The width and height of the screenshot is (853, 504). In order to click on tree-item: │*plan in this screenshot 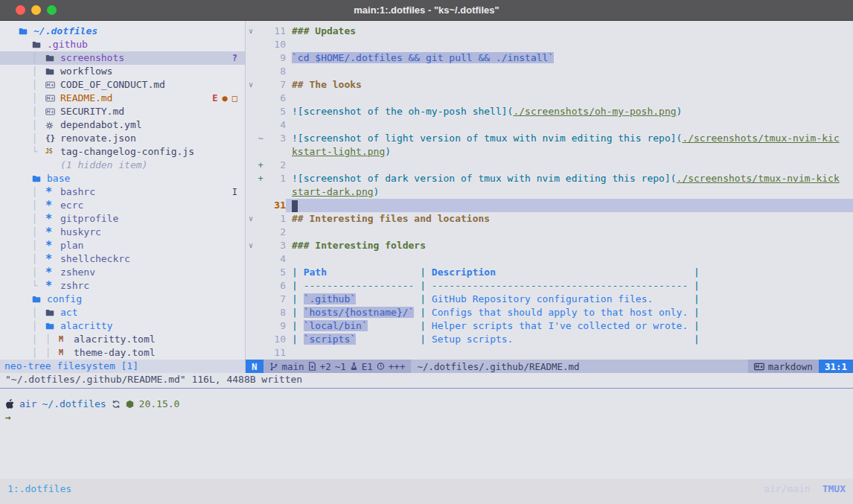, I will do `click(122, 246)`.